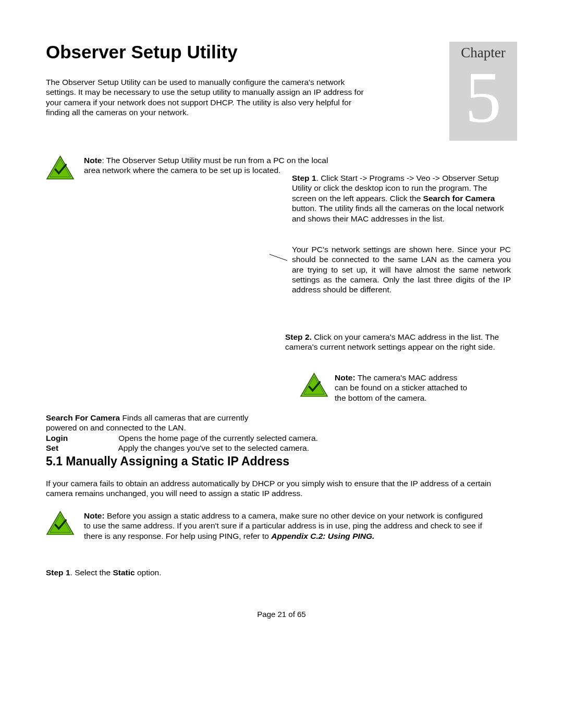 This screenshot has height=728, width=563. I want to click on def-set-text: Apply the changes you've set to the sele…, so click(214, 448).